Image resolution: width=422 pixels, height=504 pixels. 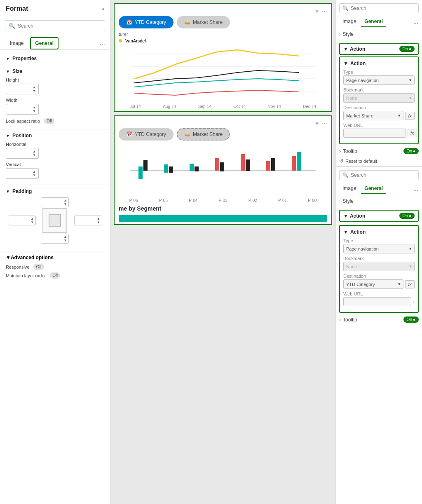 I want to click on chart2-market-label: Market Share, so click(x=208, y=134).